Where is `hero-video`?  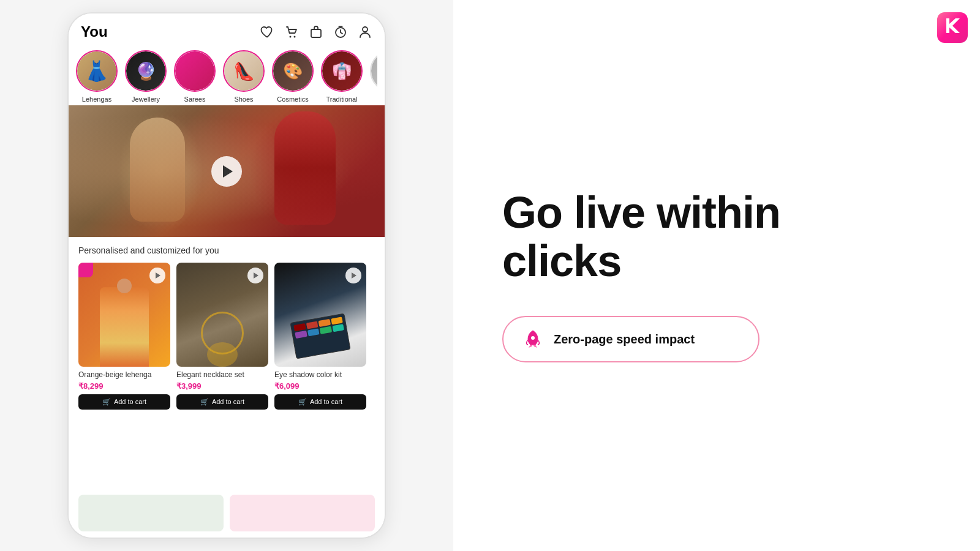
hero-video is located at coordinates (227, 171).